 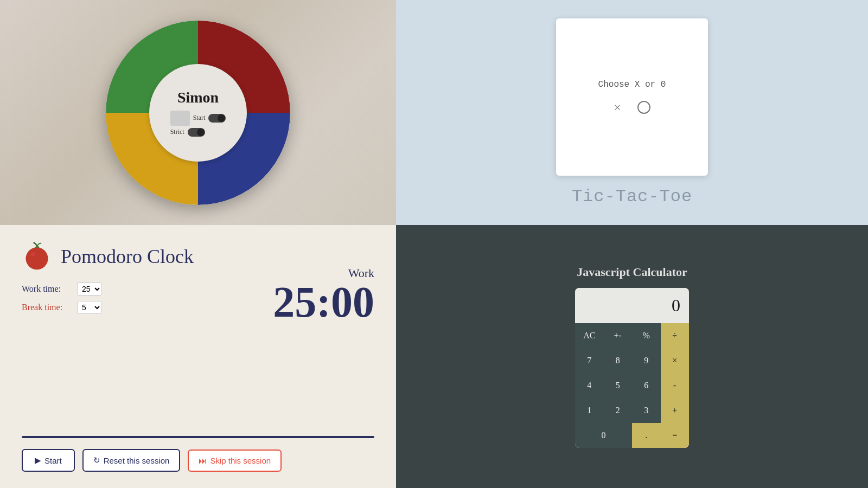 What do you see at coordinates (675, 361) in the screenshot?
I see `calc-btn-multiply: ×` at bounding box center [675, 361].